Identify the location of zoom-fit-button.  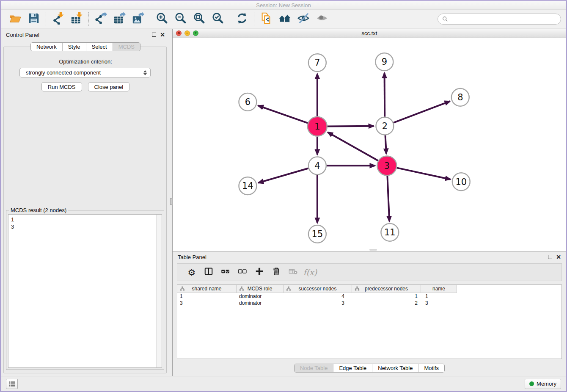
(199, 19).